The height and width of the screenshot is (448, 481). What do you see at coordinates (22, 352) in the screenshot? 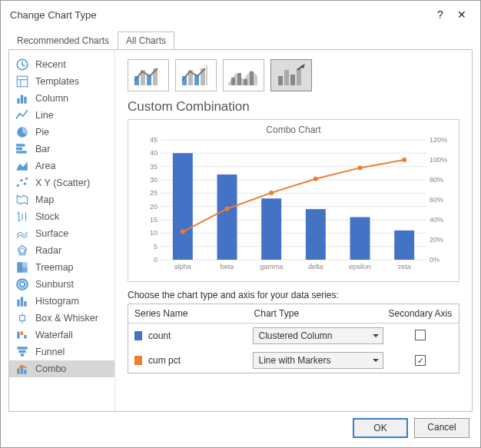
I see `funnel-icon` at bounding box center [22, 352].